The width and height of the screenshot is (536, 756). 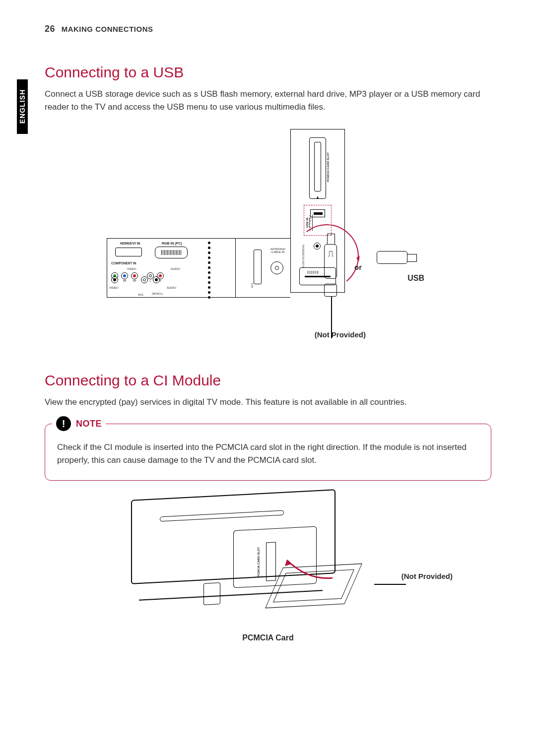 I want to click on av2-video-jack, so click(x=115, y=280).